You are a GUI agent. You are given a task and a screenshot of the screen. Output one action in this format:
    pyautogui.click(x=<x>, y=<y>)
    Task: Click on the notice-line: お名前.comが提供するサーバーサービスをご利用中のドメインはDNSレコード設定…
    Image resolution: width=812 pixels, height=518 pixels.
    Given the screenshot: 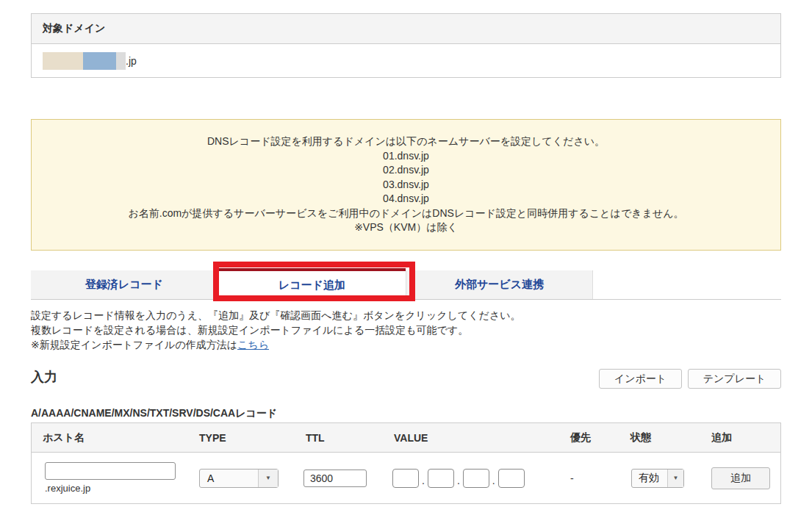 What is the action you would take?
    pyautogui.click(x=406, y=214)
    